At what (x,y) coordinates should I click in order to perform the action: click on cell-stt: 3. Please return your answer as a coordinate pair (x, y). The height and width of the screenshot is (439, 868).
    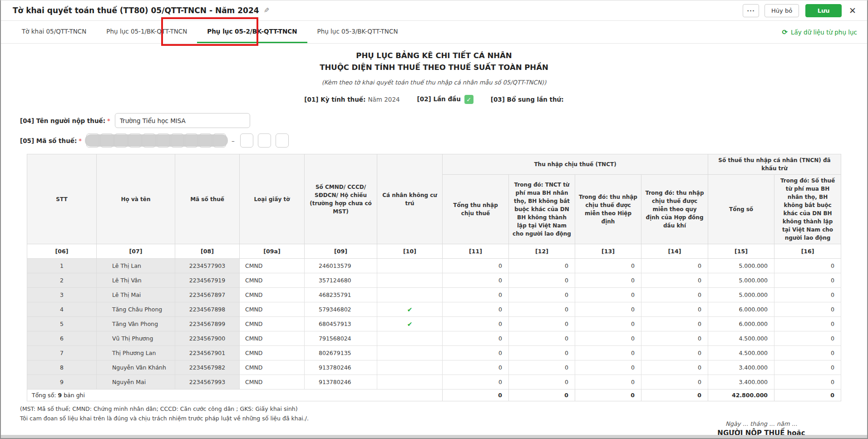
    Looking at the image, I should click on (62, 295).